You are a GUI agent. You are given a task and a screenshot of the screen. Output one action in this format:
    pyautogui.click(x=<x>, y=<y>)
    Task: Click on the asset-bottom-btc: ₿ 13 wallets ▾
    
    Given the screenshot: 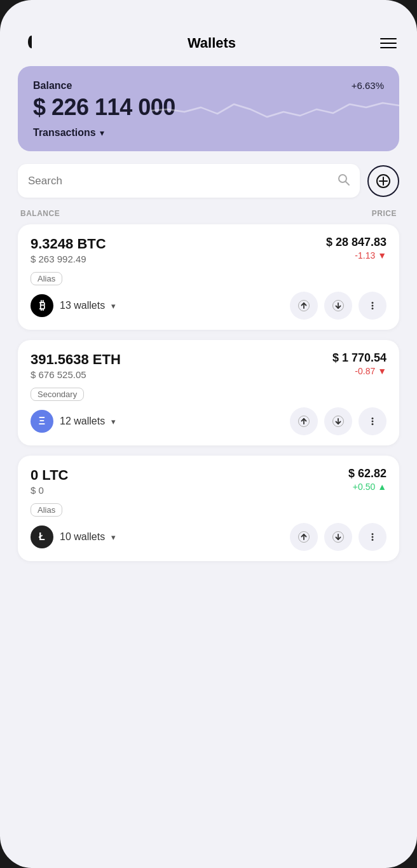 What is the action you would take?
    pyautogui.click(x=208, y=306)
    